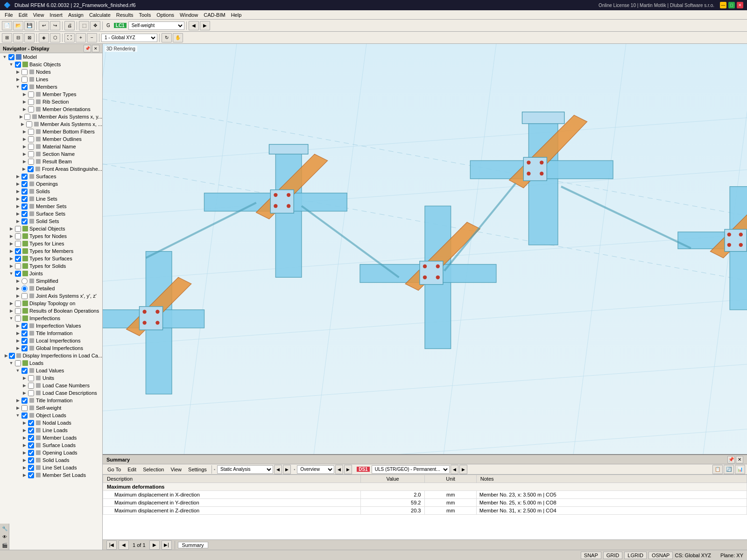 This screenshot has height=560, width=747. I want to click on nav-close: ✕, so click(96, 49).